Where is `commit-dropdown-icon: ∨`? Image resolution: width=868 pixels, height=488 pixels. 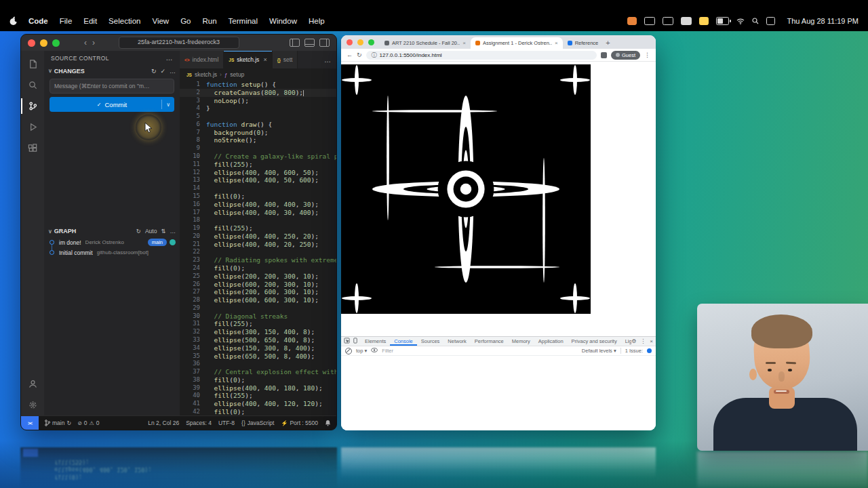
commit-dropdown-icon: ∨ is located at coordinates (168, 104).